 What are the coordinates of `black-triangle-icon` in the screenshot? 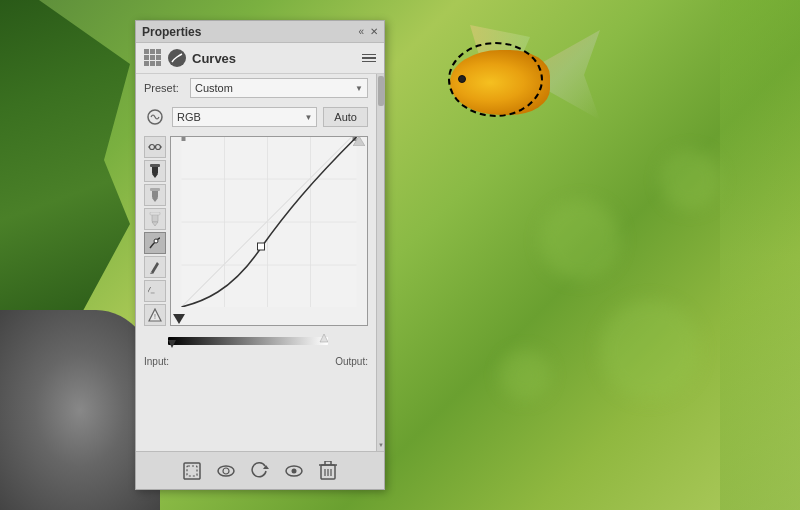 It's located at (179, 319).